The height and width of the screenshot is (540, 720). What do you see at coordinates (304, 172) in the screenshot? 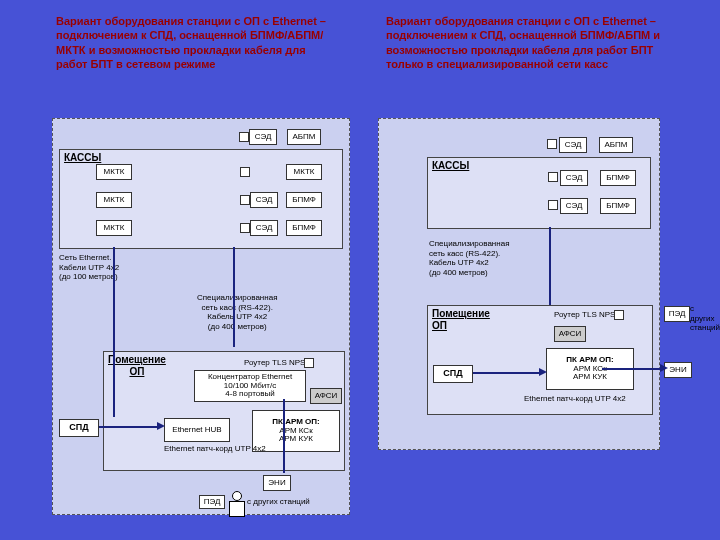
I see `mktk-r: МКТК` at bounding box center [304, 172].